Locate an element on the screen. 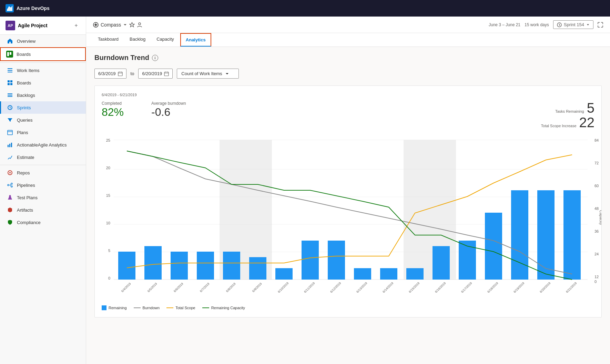 This screenshot has height=364, width=610. notification-icon is located at coordinates (559, 25).